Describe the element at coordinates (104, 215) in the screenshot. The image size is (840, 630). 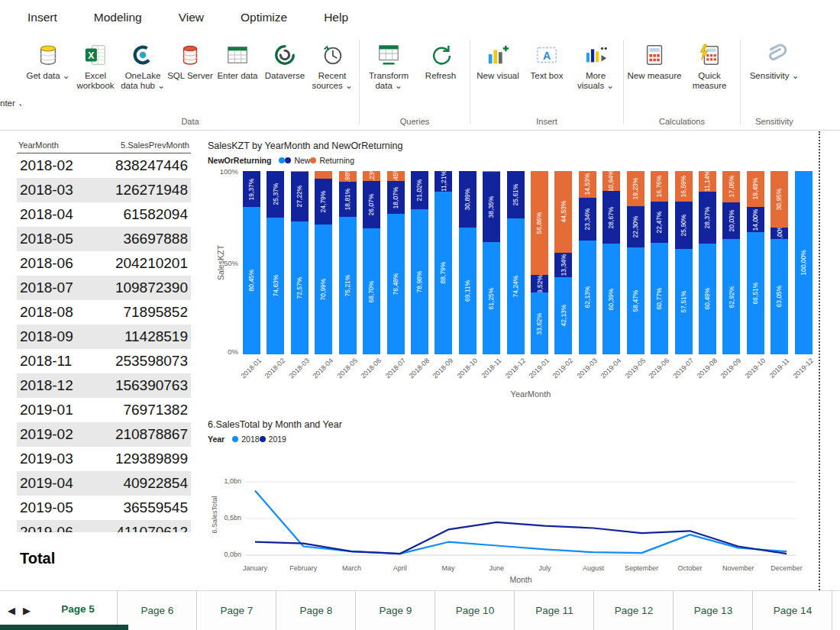
I see `table-row: 2018-0461582094` at that location.